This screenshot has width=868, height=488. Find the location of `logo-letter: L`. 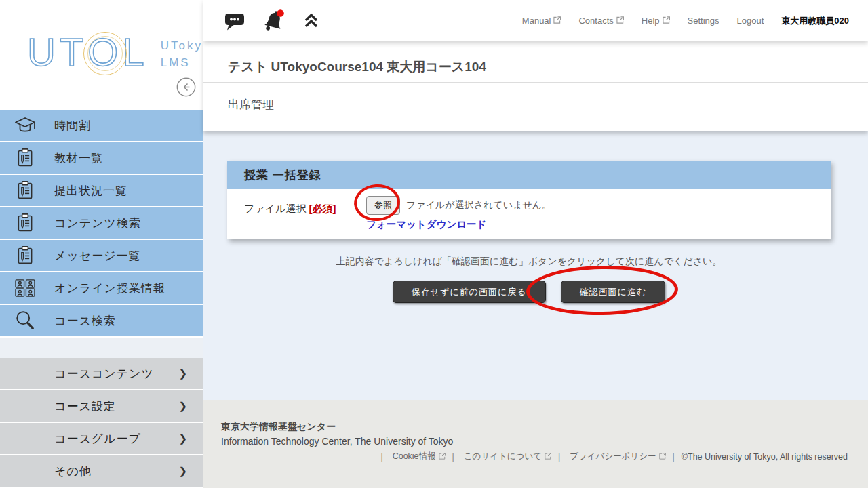

logo-letter: L is located at coordinates (135, 52).